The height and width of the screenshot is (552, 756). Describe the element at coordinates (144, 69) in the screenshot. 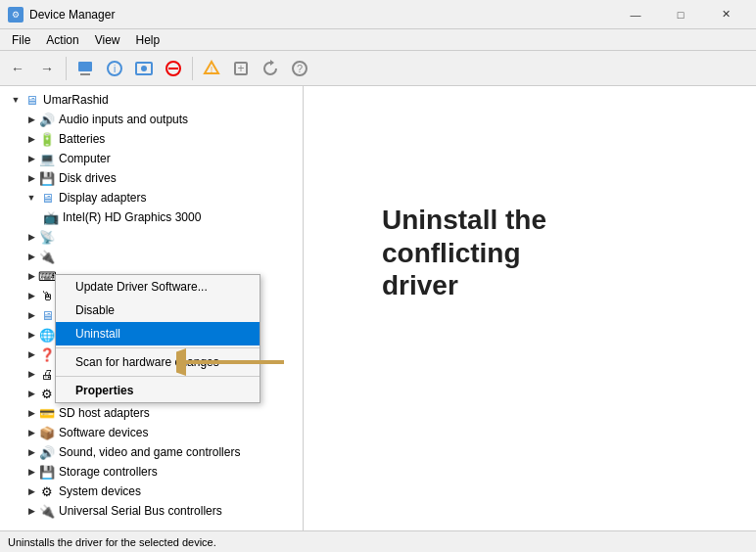

I see `toolbar-scan` at that location.